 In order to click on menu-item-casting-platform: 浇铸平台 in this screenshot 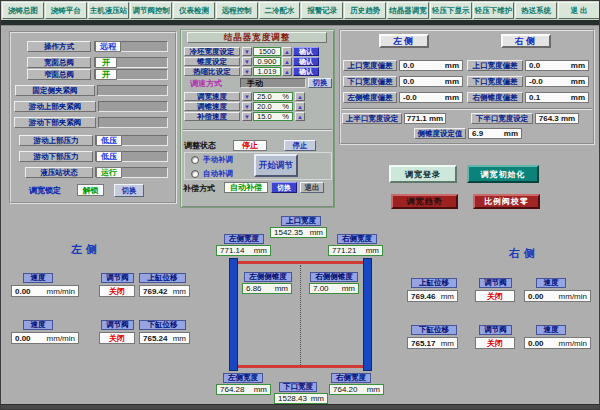, I will do `click(66, 10)`.